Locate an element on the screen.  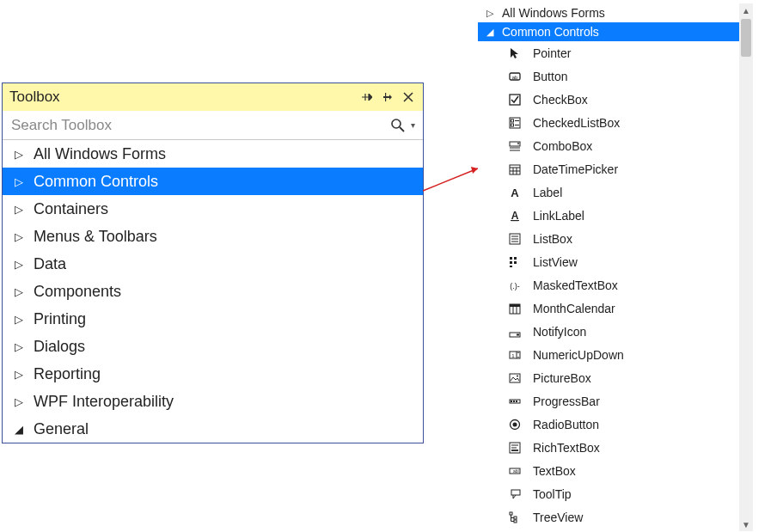
search-input is located at coordinates (199, 125).